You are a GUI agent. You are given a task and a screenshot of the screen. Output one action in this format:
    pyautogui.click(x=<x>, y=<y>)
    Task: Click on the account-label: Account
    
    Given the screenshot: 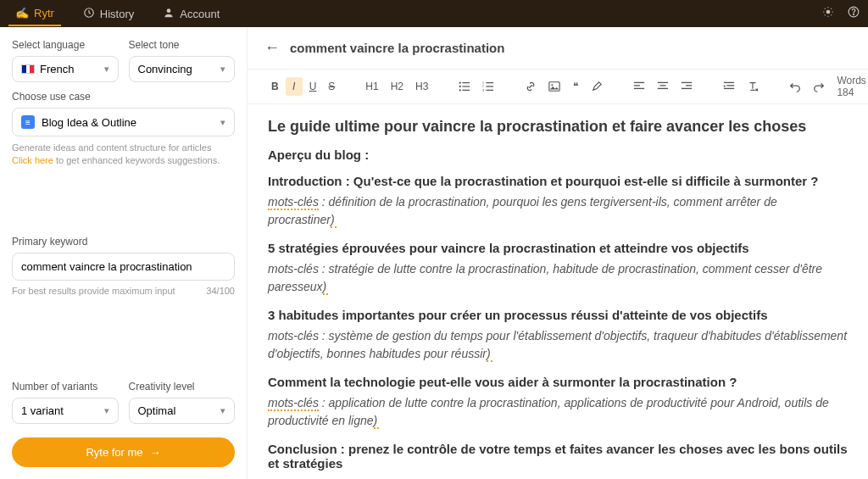 What is the action you would take?
    pyautogui.click(x=200, y=14)
    